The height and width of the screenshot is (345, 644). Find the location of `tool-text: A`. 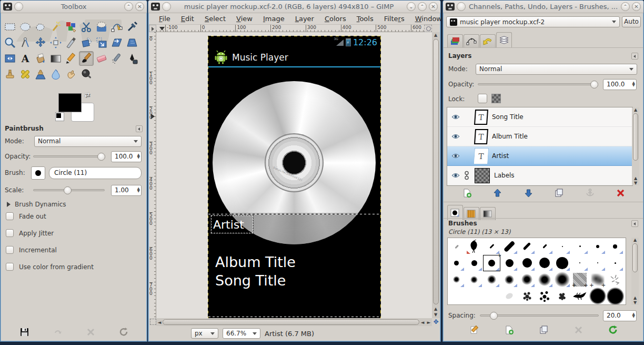

tool-text: A is located at coordinates (25, 58).